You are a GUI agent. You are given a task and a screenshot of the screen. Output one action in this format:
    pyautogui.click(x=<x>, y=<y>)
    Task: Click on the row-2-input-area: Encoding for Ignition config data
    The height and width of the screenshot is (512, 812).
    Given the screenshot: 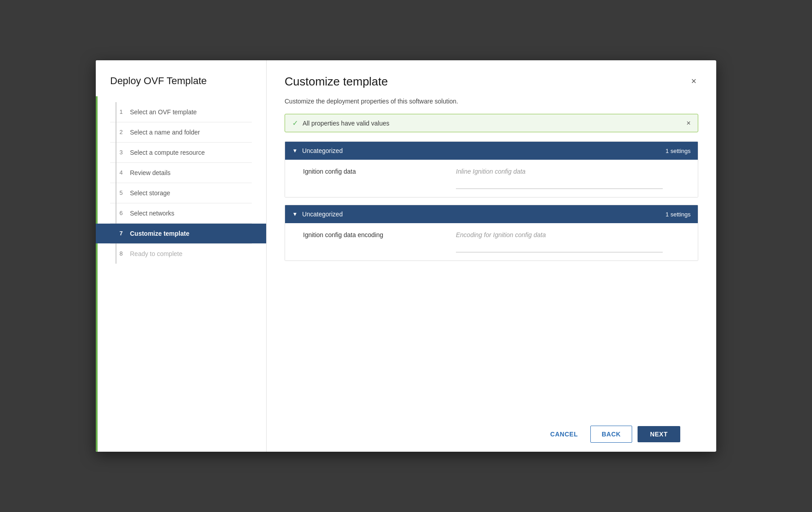 What is the action you would take?
    pyautogui.click(x=571, y=242)
    